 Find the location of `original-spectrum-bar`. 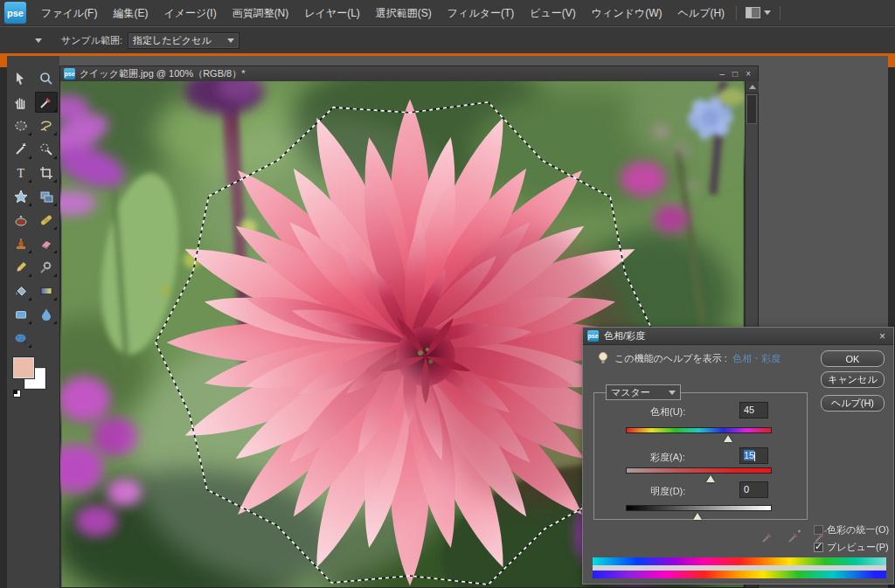

original-spectrum-bar is located at coordinates (739, 561).